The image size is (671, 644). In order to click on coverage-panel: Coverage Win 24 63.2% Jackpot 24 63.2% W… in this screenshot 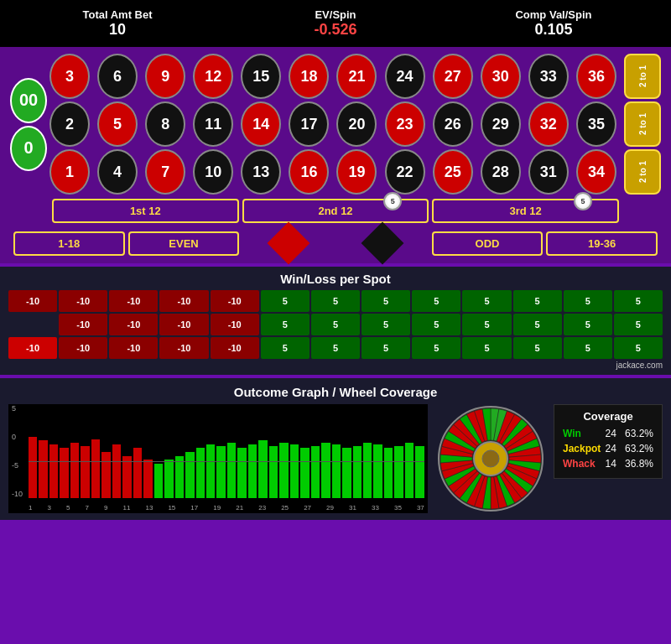, I will do `click(608, 441)`.